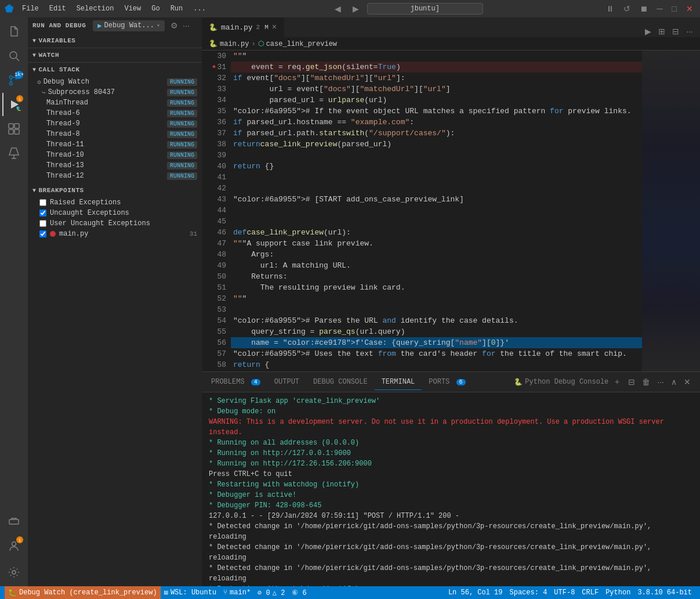 The image size is (700, 599). Describe the element at coordinates (115, 212) in the screenshot. I see `breakpoints-section: ▼ BREAKPOINTS Raised Exceptions Uncaught…` at that location.